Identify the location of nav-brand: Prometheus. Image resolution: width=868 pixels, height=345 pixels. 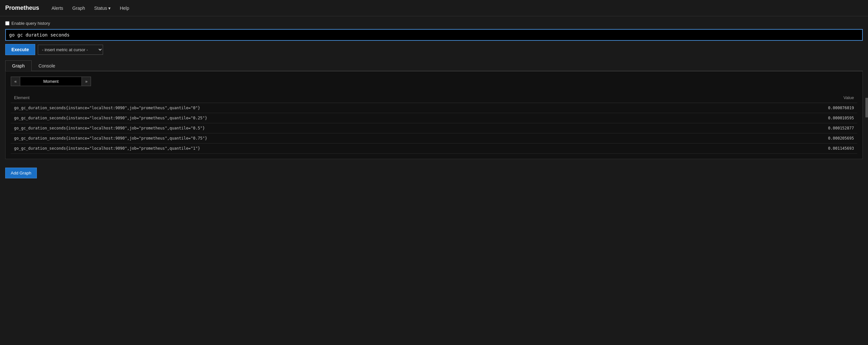
(22, 8).